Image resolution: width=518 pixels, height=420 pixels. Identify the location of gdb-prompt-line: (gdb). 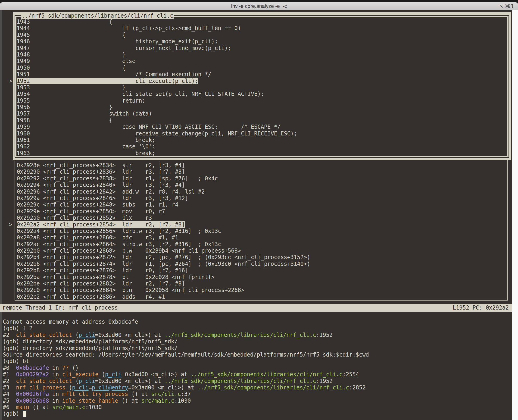
(256, 414).